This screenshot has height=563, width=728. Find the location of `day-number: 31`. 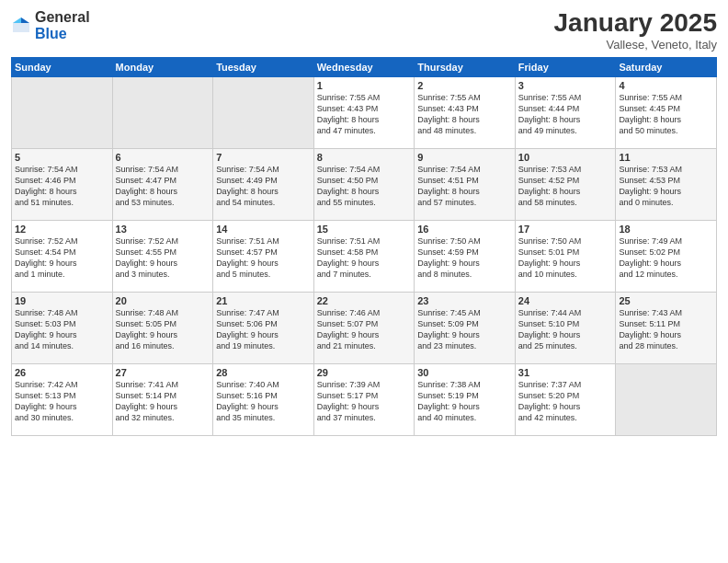

day-number: 31 is located at coordinates (566, 373).